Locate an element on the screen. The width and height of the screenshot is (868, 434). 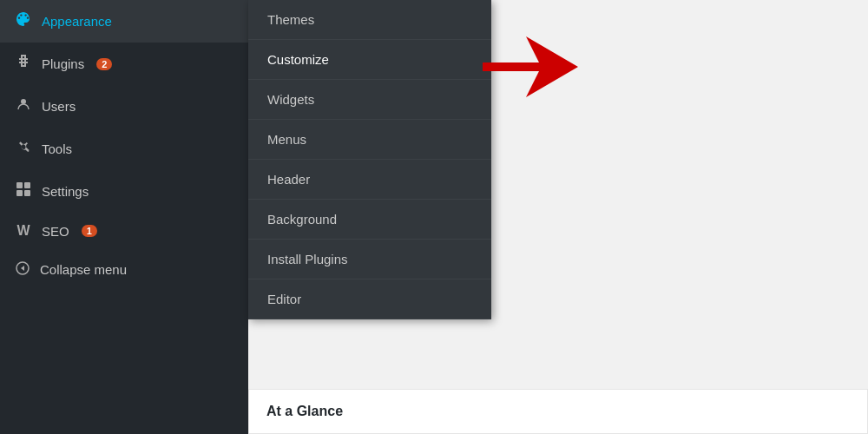
dropdown-item-menus: Menus is located at coordinates (370, 140).